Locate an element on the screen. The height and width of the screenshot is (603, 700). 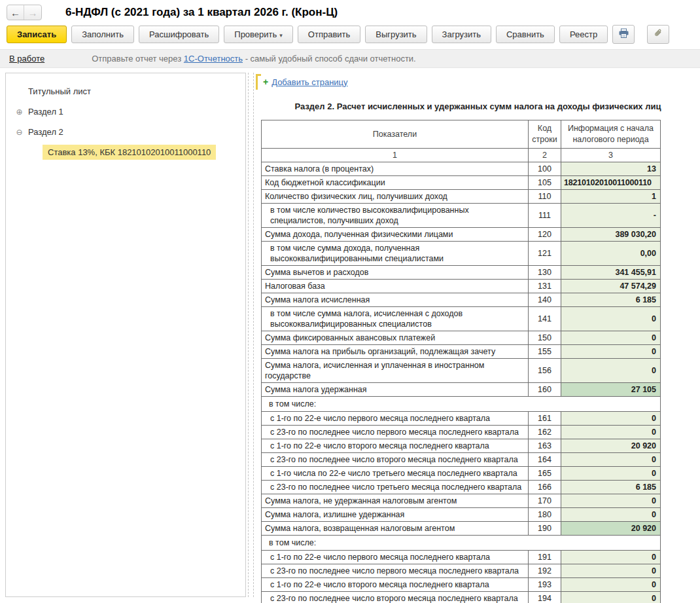
table-row: с 1-го по 22-е число второго месяца посл… is located at coordinates (461, 584).